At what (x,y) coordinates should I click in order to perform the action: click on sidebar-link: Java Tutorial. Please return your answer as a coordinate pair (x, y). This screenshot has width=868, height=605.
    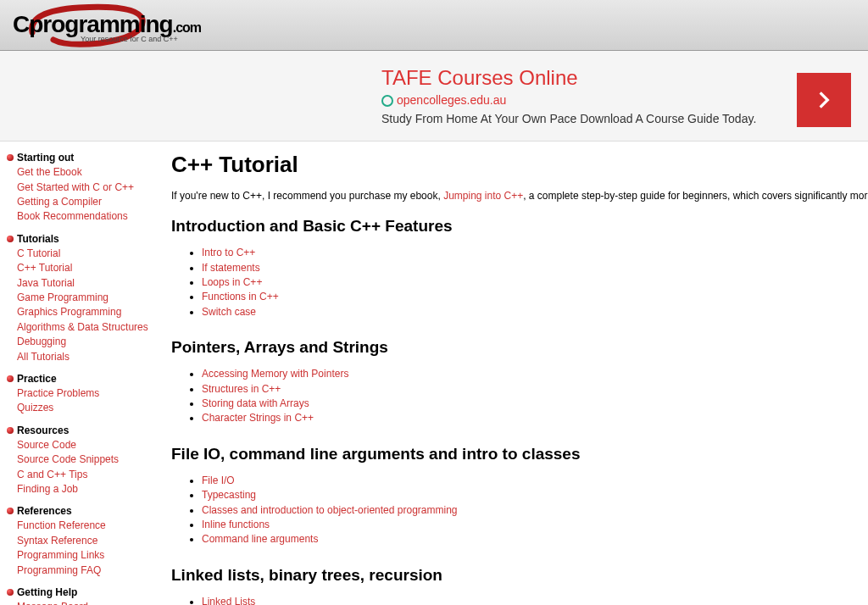
    Looking at the image, I should click on (86, 283).